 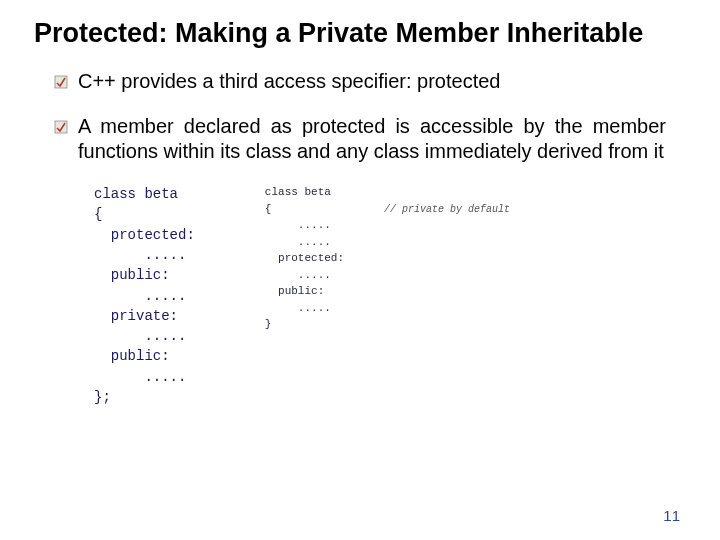 What do you see at coordinates (360, 82) in the screenshot?
I see `list-item: C++ provides a third access specifier: p…` at bounding box center [360, 82].